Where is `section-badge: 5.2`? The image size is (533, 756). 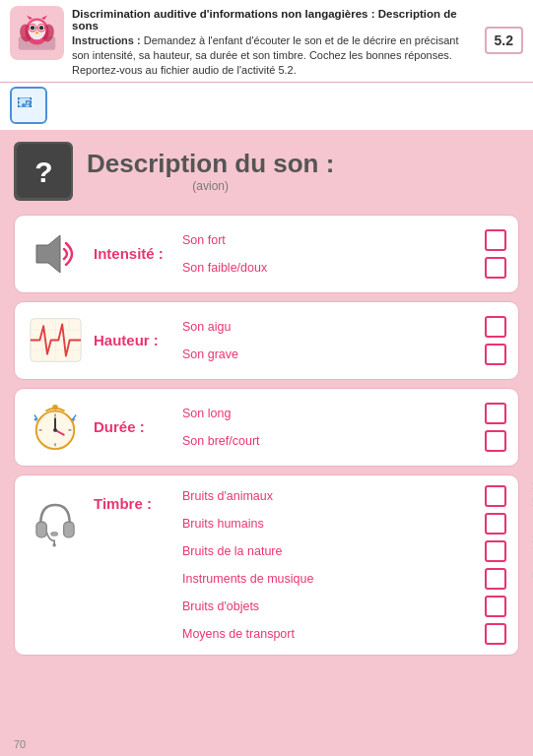
section-badge: 5.2 is located at coordinates (504, 40).